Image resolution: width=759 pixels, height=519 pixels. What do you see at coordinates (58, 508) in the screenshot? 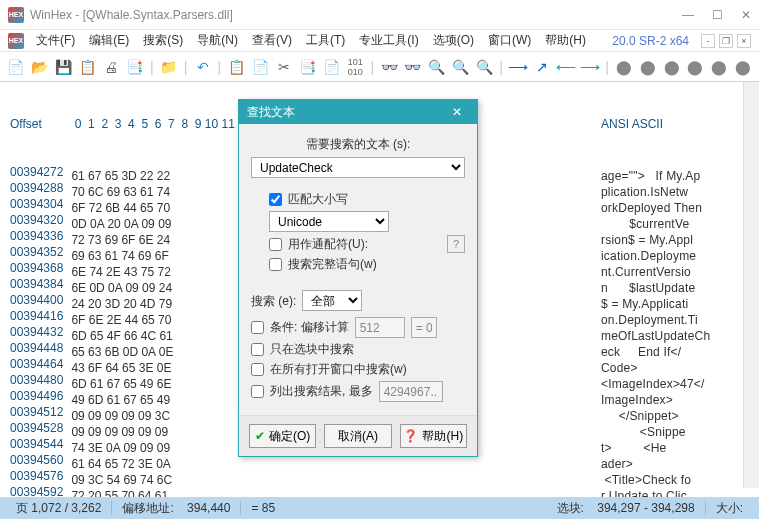
I see `page-status: 页 1,072 / 3,262` at bounding box center [58, 508].